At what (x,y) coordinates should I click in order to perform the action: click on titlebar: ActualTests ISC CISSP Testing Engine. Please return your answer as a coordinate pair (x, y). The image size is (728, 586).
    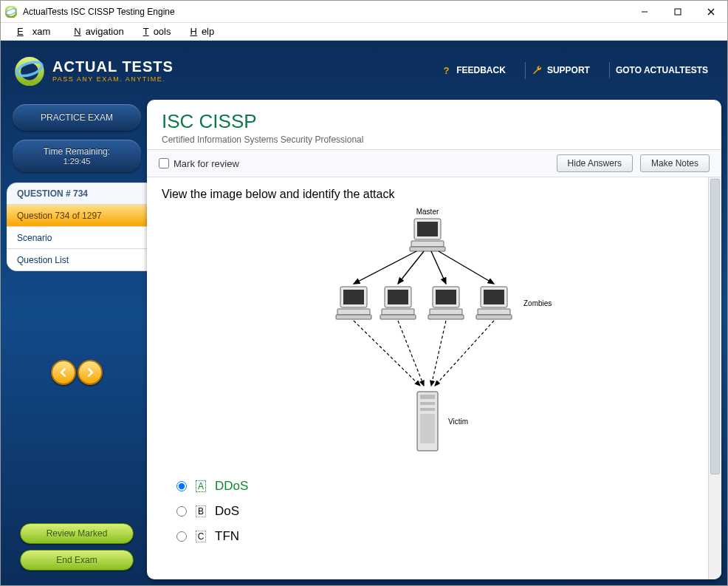
    Looking at the image, I should click on (364, 12).